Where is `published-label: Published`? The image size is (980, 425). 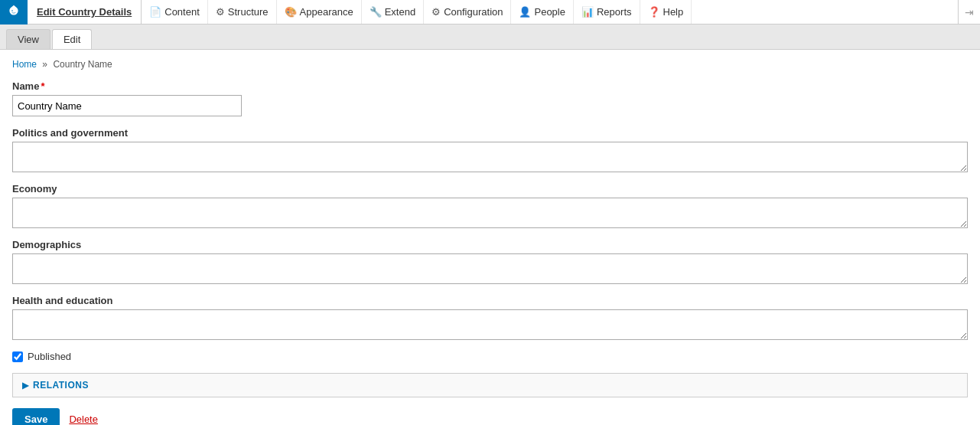 published-label: Published is located at coordinates (49, 357).